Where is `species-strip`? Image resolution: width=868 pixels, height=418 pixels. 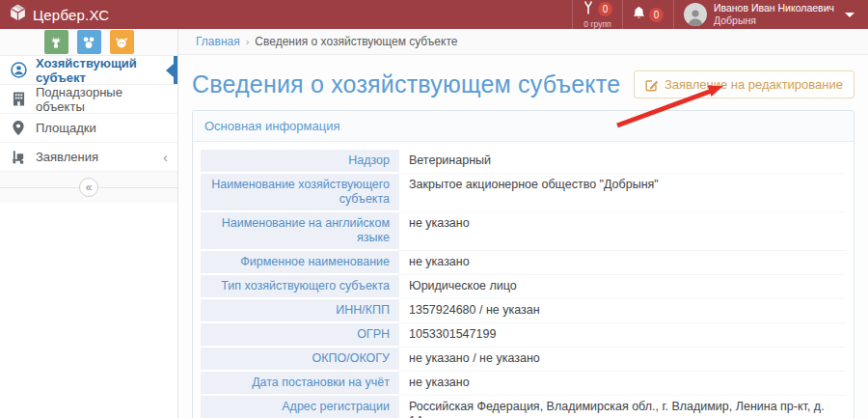 species-strip is located at coordinates (89, 42).